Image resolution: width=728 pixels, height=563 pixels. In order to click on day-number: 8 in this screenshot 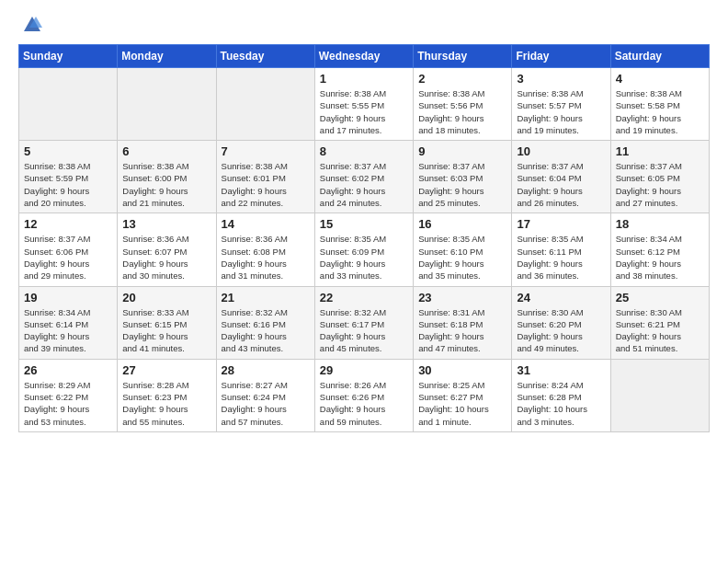, I will do `click(364, 151)`.